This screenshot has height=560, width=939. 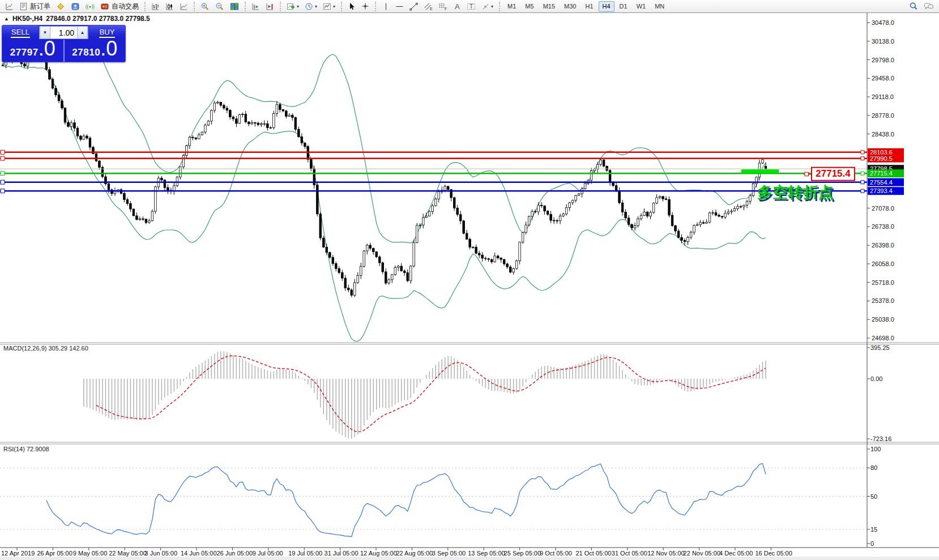 I want to click on main-toolbar: 新订单 自动交易, so click(x=470, y=7).